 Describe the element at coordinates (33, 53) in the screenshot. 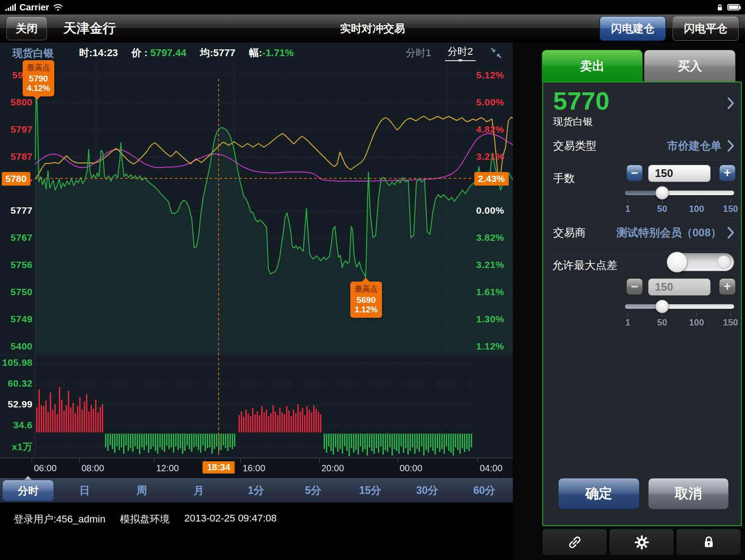

I see `instrument-name: 现货白银` at that location.